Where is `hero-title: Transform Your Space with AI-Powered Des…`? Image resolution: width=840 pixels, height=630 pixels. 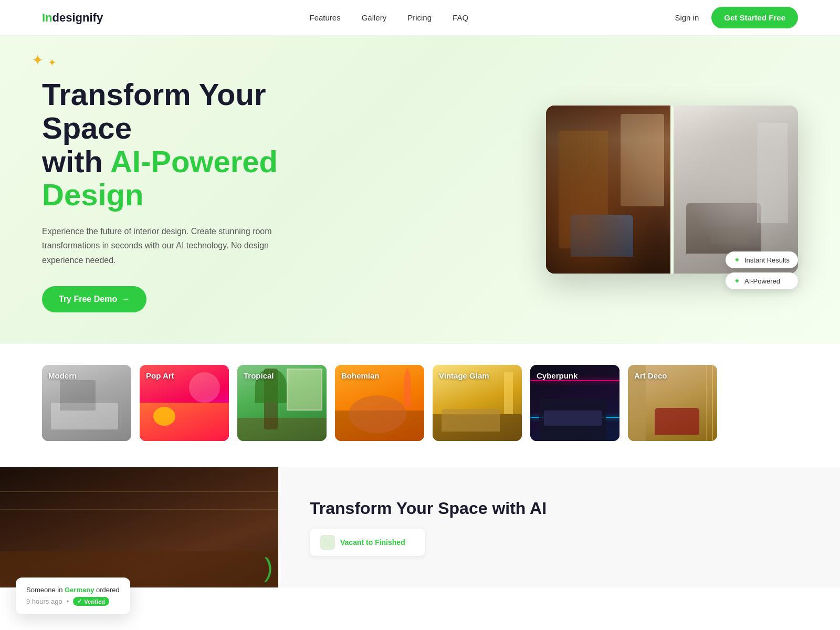
hero-title: Transform Your Space with AI-Powered Des… is located at coordinates (200, 145).